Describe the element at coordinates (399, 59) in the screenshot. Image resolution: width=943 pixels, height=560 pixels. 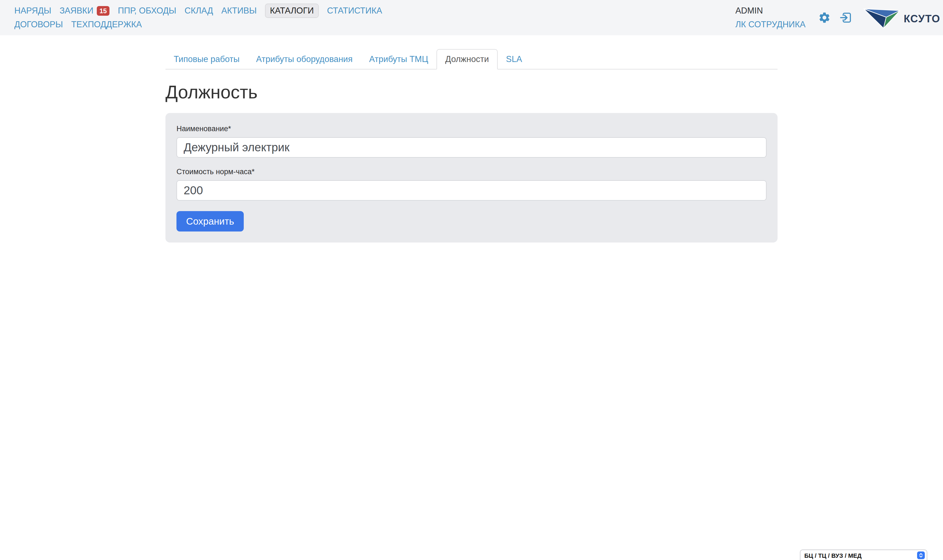
I see `tab-atributy-tmc: Атрибуты ТМЦ` at that location.